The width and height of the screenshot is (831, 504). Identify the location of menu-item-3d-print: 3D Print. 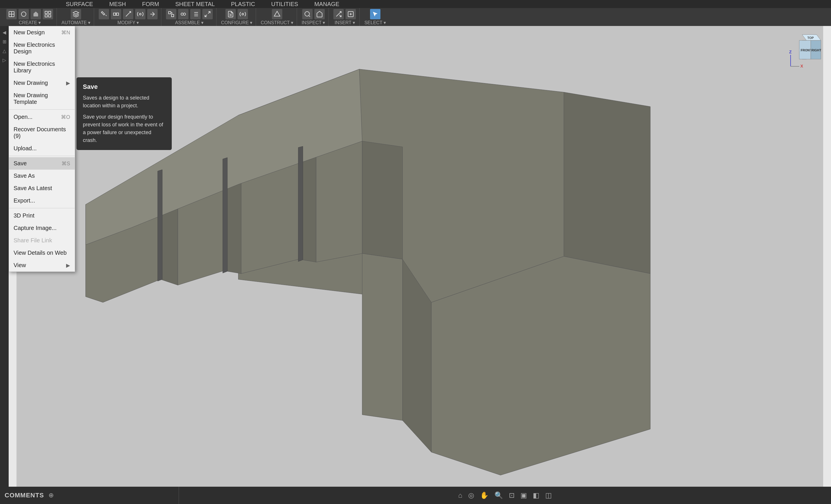
(42, 216).